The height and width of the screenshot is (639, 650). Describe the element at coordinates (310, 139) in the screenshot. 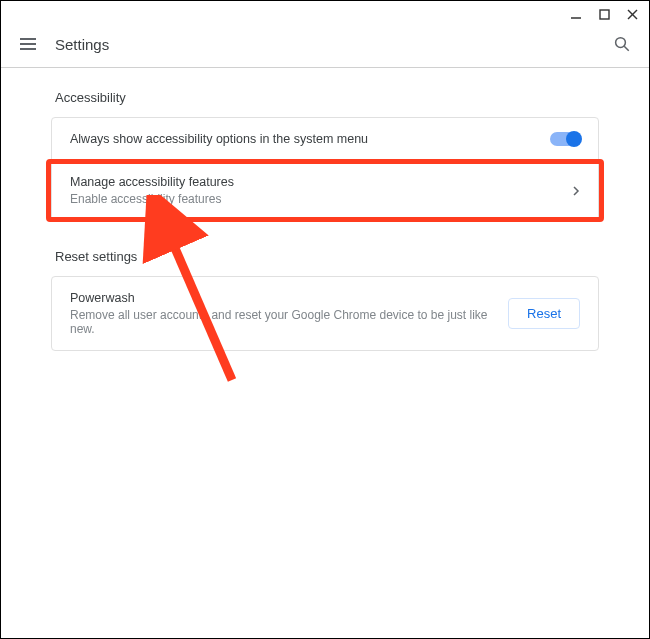

I see `row-label: Always show accessibility options in the…` at that location.